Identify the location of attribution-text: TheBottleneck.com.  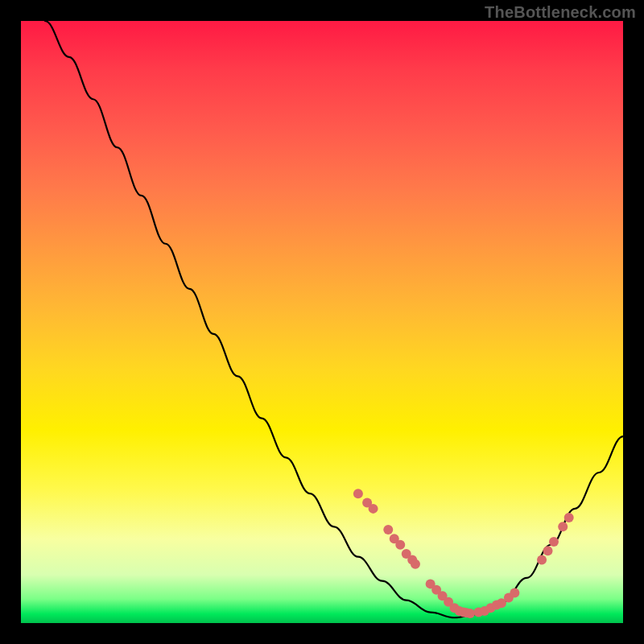
(560, 13).